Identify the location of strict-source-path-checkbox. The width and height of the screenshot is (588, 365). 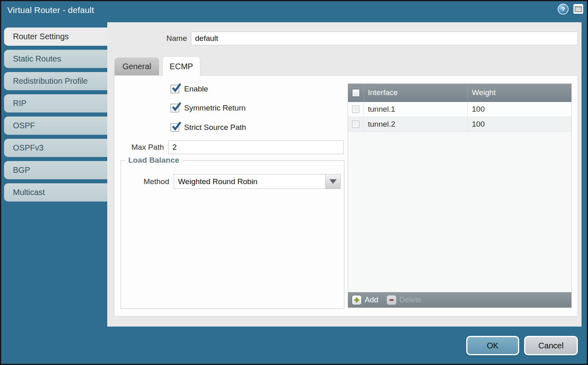
(175, 127).